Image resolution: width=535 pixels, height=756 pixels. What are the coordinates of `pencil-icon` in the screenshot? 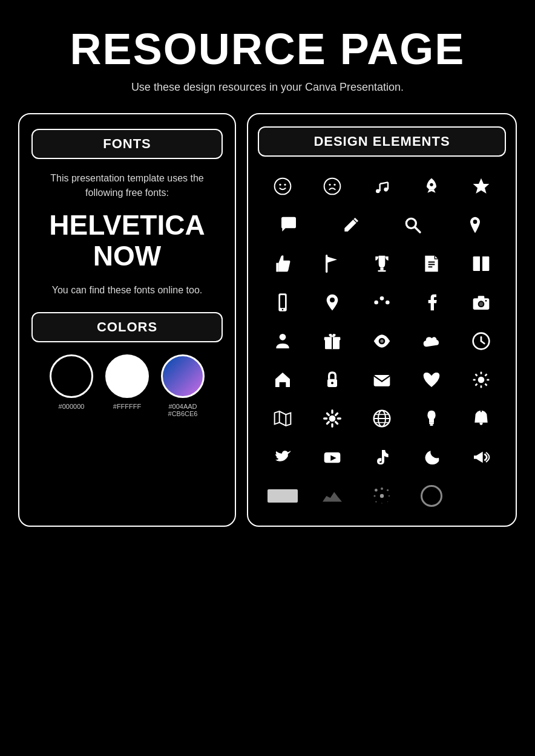 It's located at (351, 225).